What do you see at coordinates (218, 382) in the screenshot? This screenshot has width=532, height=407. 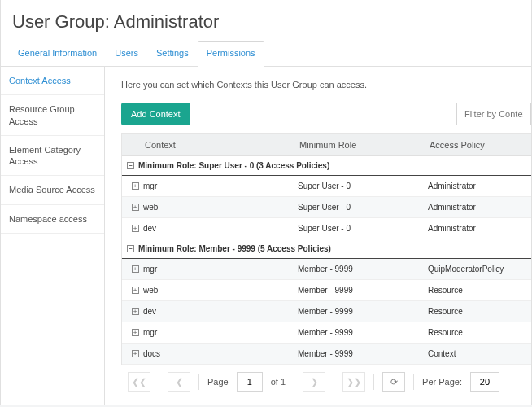 I see `pager-page-label: Page` at bounding box center [218, 382].